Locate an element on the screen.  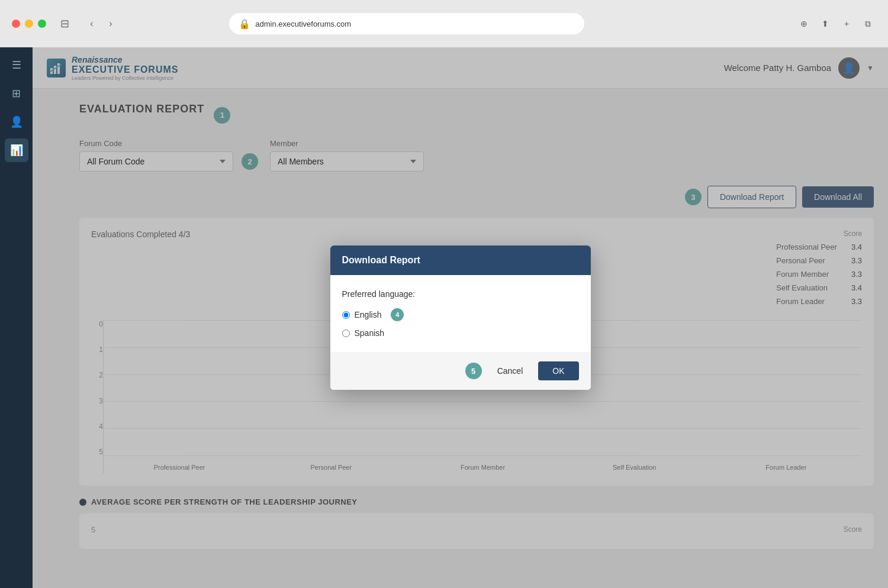
modal-title: Download Report is located at coordinates (381, 260).